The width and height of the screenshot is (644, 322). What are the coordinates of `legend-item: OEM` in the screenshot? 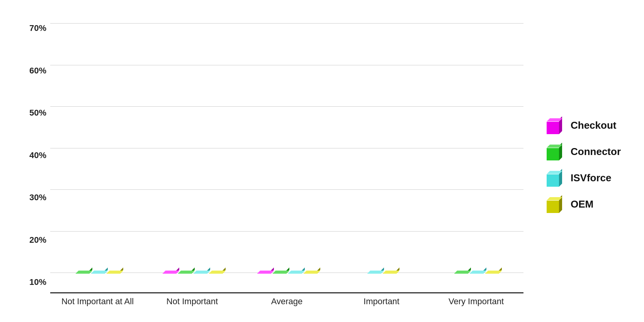 It's located at (584, 204).